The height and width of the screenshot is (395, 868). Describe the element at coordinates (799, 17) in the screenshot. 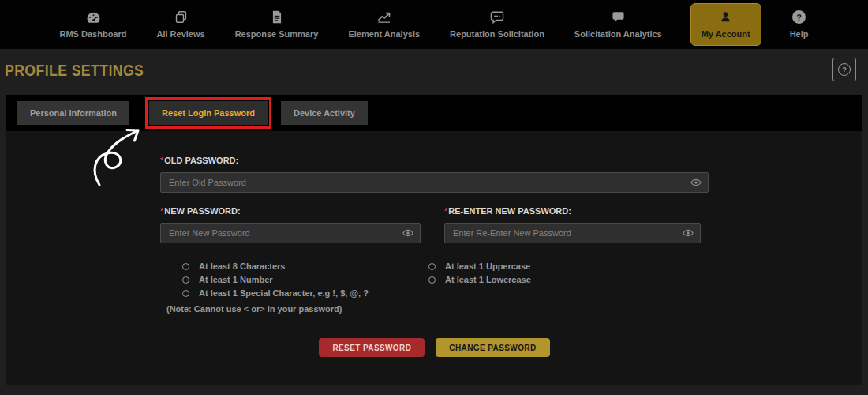

I see `help-icon: ?` at that location.